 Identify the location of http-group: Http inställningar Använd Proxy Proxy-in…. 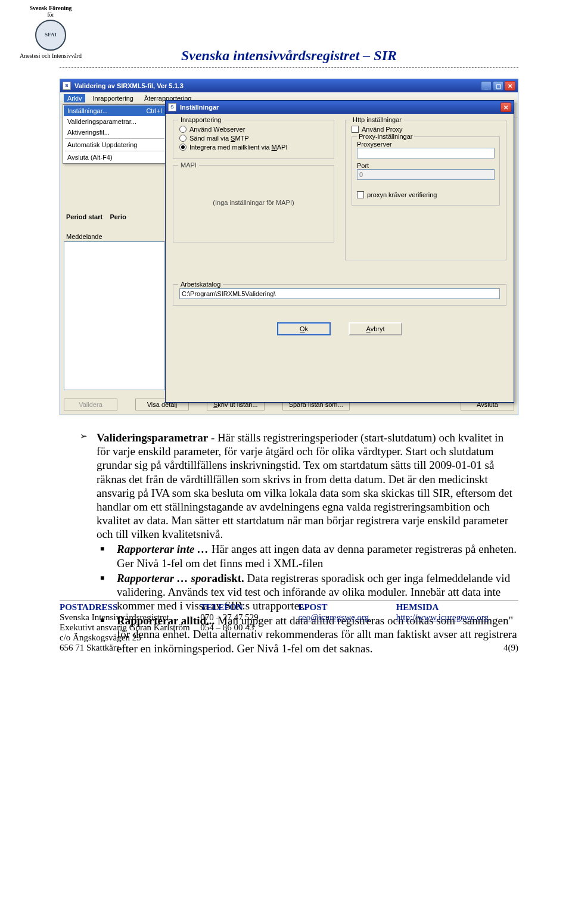
(425, 190).